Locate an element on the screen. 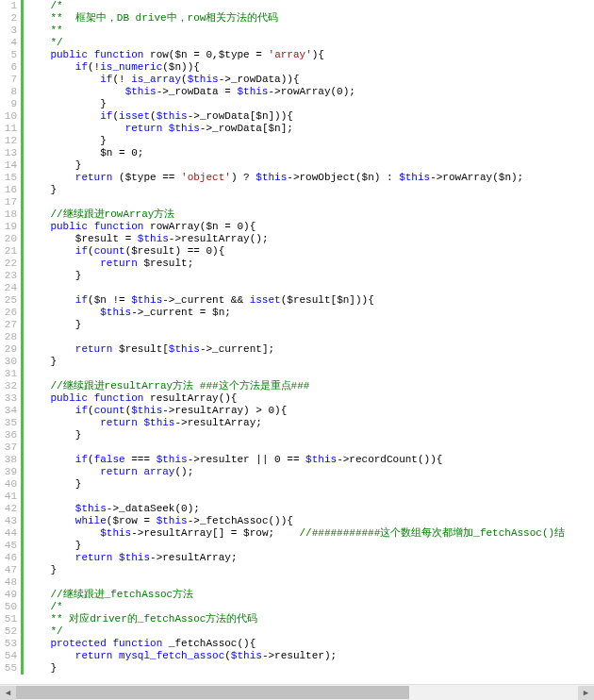 This screenshot has width=594, height=700. line-number: 14 is located at coordinates (8, 166).